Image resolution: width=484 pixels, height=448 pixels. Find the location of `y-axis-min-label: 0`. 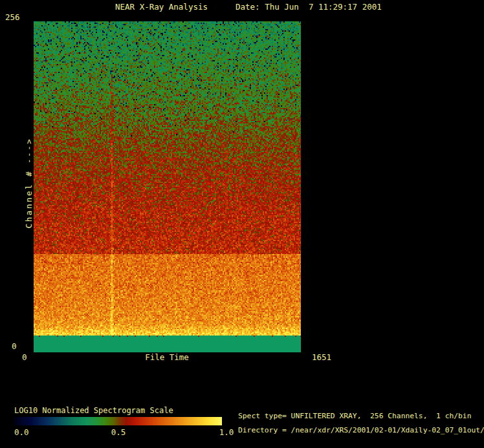

y-axis-min-label: 0 is located at coordinates (14, 347).